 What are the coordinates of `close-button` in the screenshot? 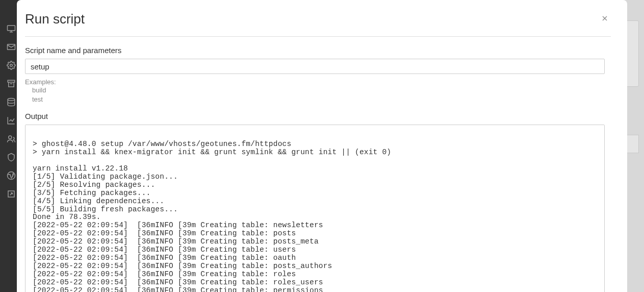 It's located at (605, 19).